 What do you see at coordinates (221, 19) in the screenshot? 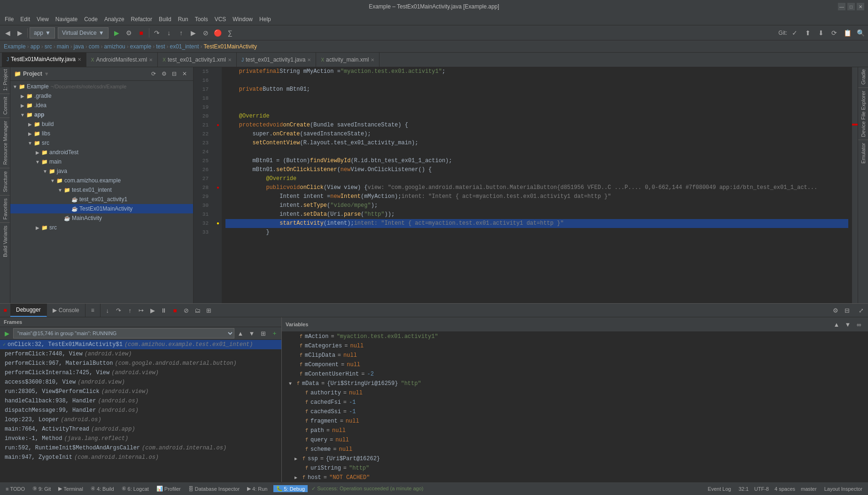
I see `menu-vcs: VCS` at bounding box center [221, 19].